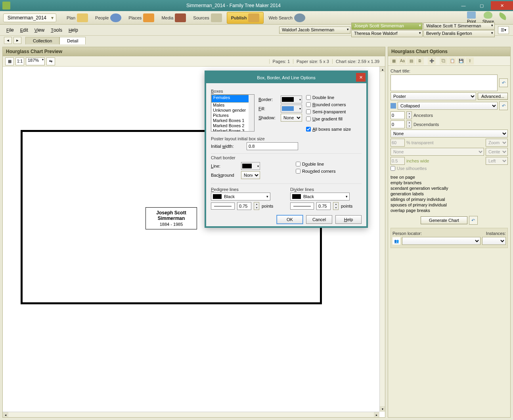 This screenshot has width=513, height=420. I want to click on undo-title-icon: ↶, so click(503, 83).